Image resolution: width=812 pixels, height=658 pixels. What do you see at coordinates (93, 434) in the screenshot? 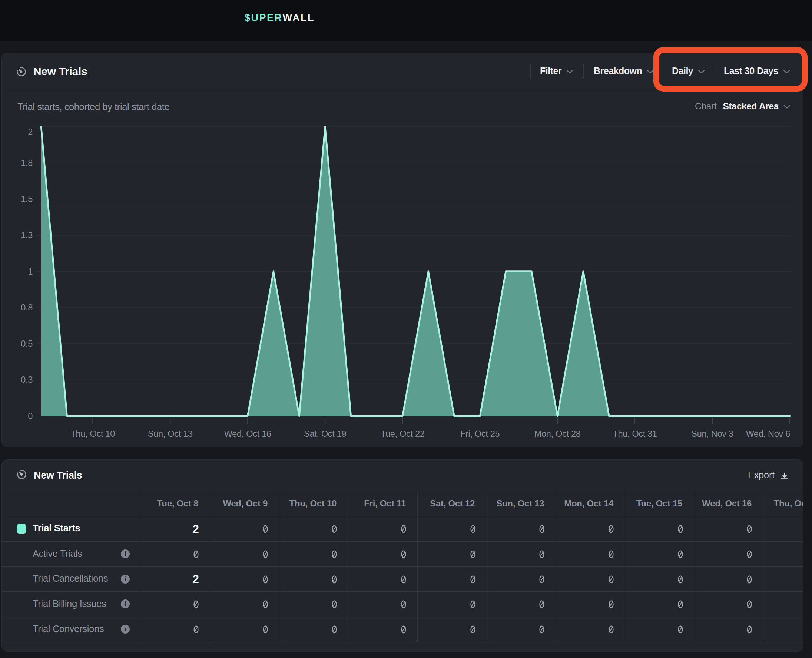
I see `svg-text: Thu, Oct 10` at bounding box center [93, 434].